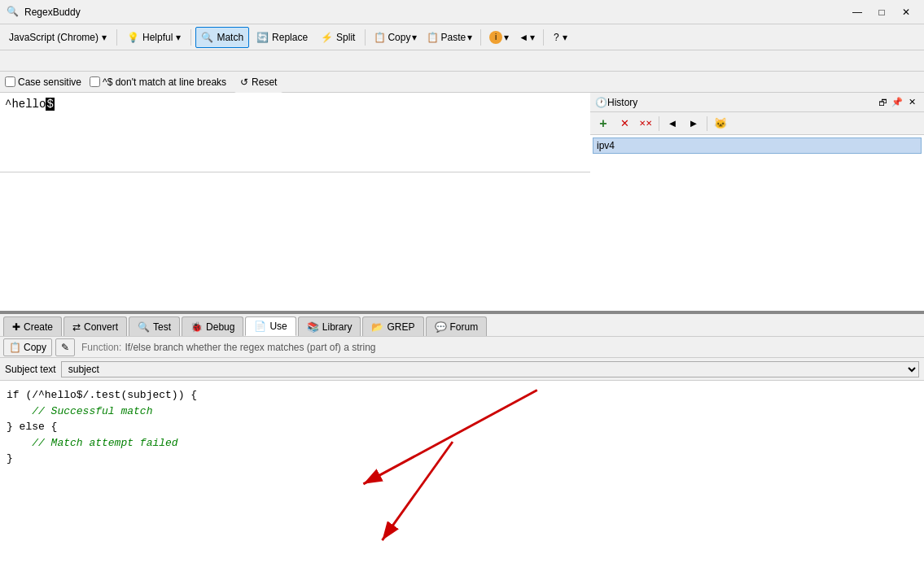  Describe the element at coordinates (28, 347) in the screenshot. I see `use-copy-button: 📋 Copy` at that location.